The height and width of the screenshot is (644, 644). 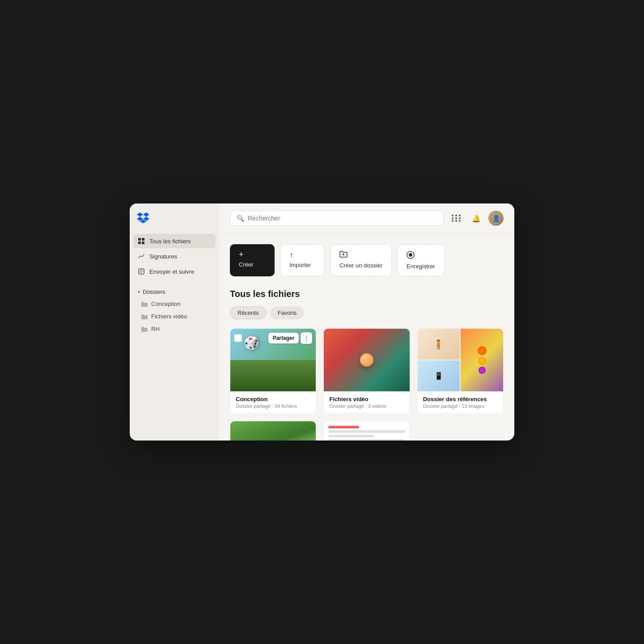 What do you see at coordinates (273, 371) in the screenshot?
I see `file-card-conception: Partager ⋮ Conception Dossier partagé · …` at bounding box center [273, 371].